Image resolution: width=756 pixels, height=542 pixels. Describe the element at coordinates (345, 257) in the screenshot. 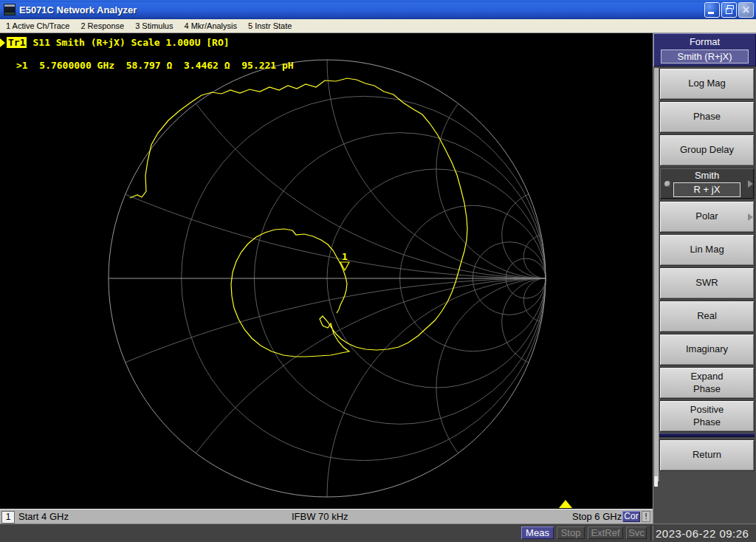

I see `marker-label: 1` at that location.